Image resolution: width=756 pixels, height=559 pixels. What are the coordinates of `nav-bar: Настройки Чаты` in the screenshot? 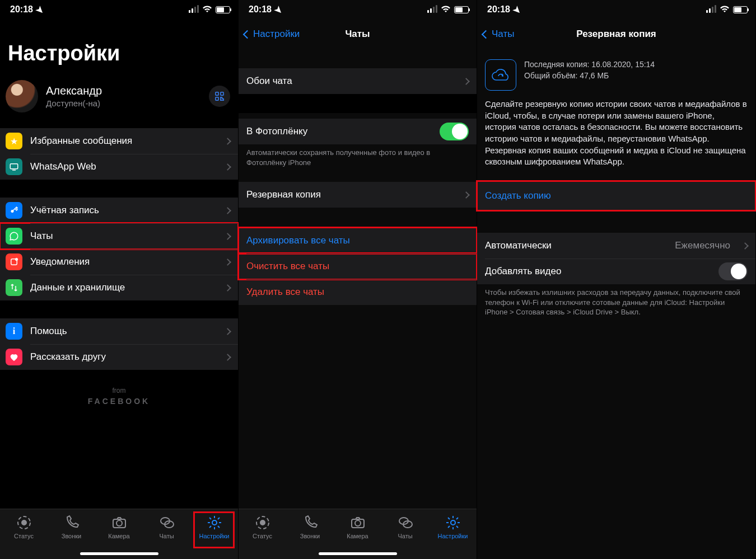 It's located at (357, 34).